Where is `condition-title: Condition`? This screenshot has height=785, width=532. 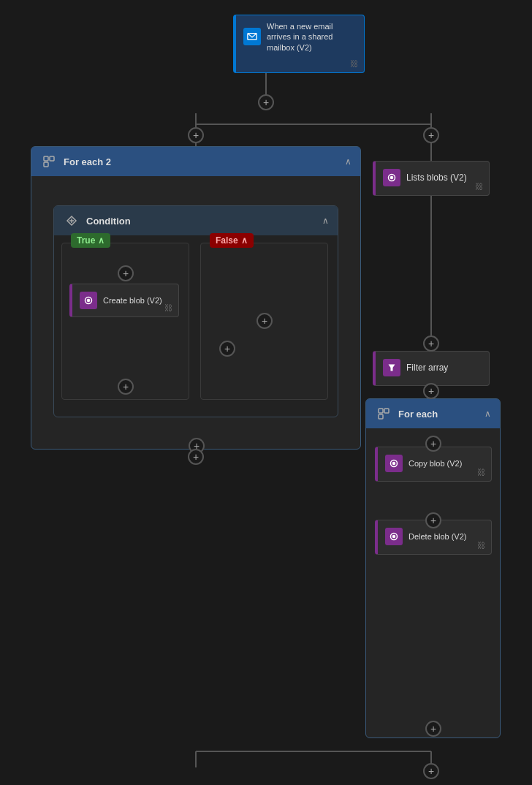 condition-title: Condition is located at coordinates (202, 221).